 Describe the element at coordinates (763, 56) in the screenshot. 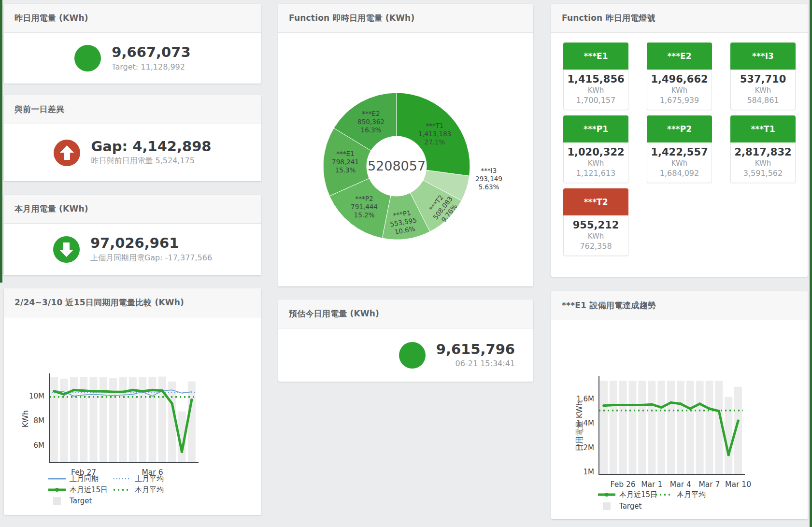

I see `lamp-tile-label: ***I3` at that location.